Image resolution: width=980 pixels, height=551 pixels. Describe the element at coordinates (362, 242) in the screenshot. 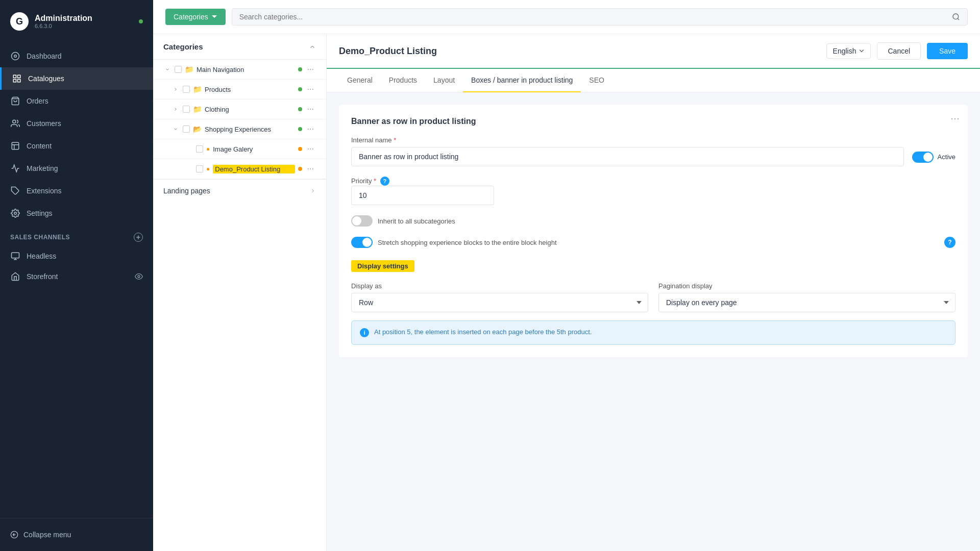

I see `stretch-toggle` at that location.